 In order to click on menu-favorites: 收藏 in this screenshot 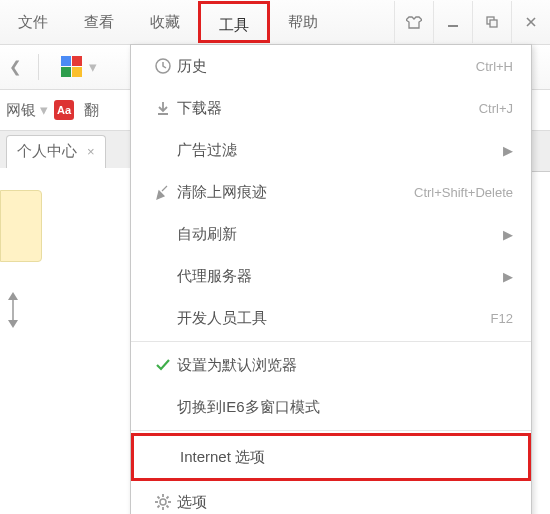, I will do `click(165, 22)`.